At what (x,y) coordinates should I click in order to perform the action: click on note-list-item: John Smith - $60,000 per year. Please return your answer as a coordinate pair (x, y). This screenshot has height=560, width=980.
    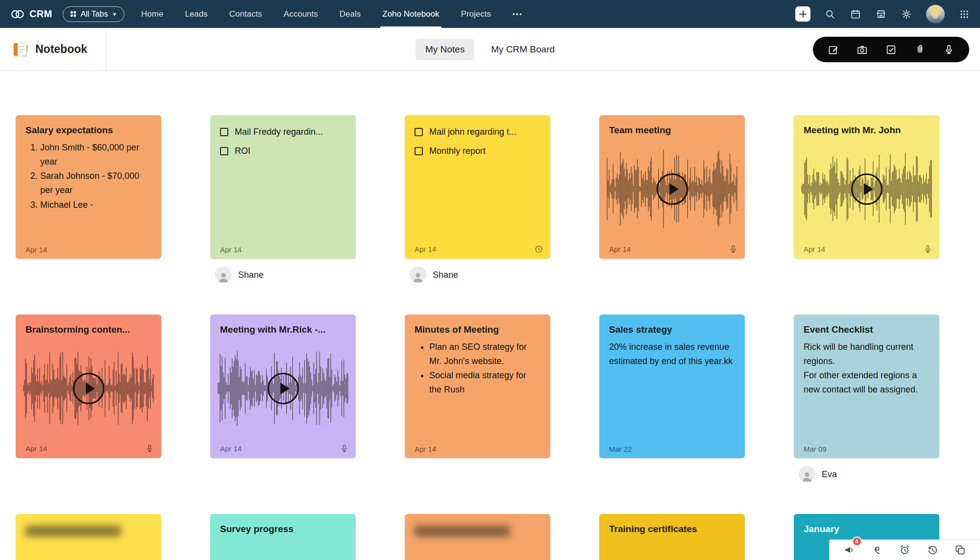
    Looking at the image, I should click on (96, 155).